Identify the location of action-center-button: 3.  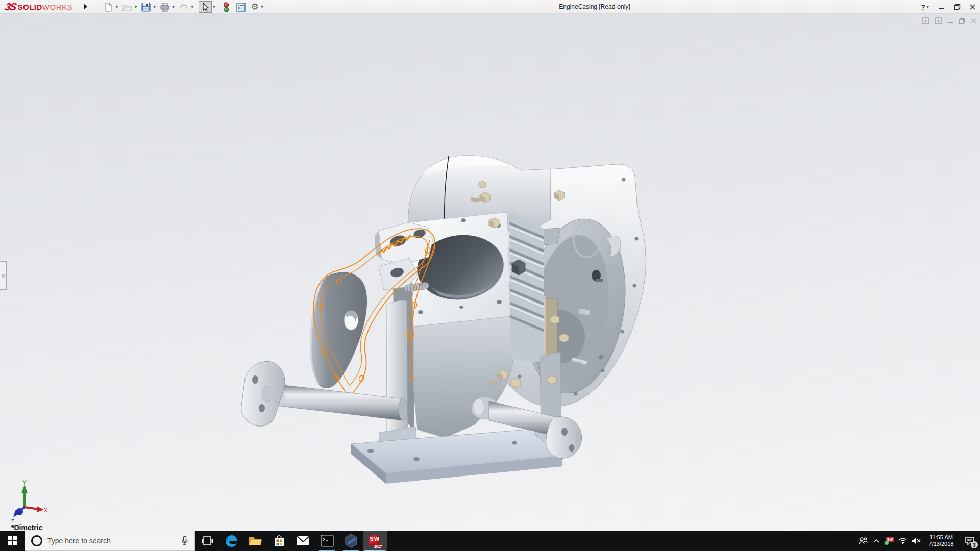
(970, 541).